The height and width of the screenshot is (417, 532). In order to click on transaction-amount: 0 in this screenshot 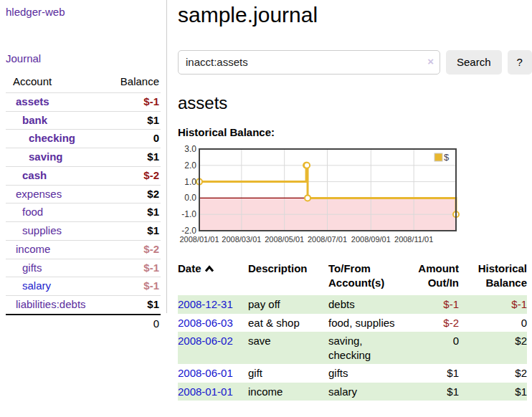, I will do `click(431, 348)`.